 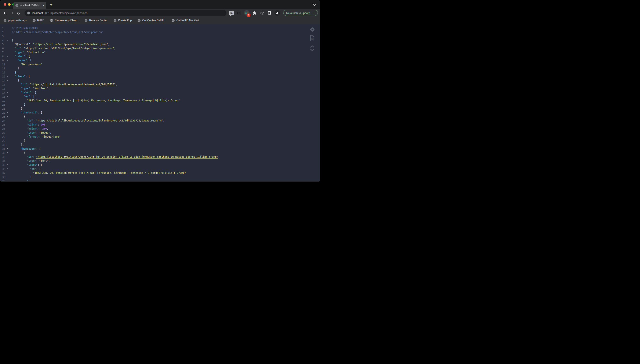 What do you see at coordinates (232, 13) in the screenshot?
I see `hypothesis-extension-icon: h.` at bounding box center [232, 13].